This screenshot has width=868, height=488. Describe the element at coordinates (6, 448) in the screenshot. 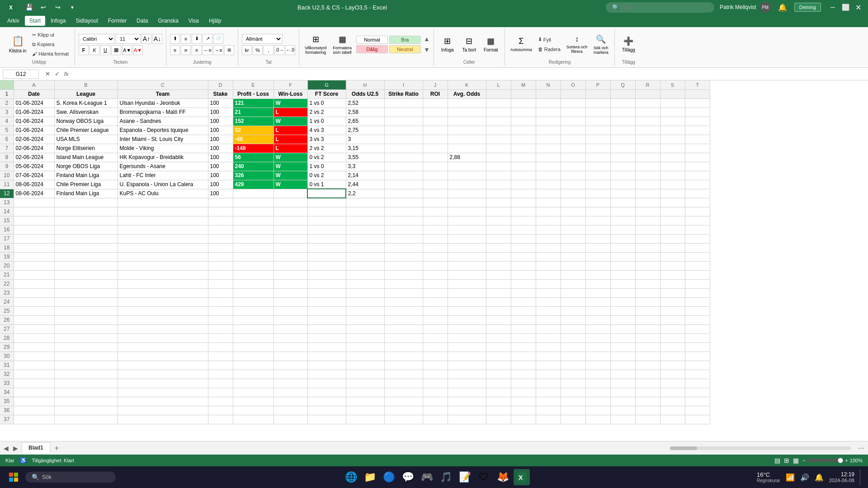

I see `sheet-nav-prev: ◀` at that location.